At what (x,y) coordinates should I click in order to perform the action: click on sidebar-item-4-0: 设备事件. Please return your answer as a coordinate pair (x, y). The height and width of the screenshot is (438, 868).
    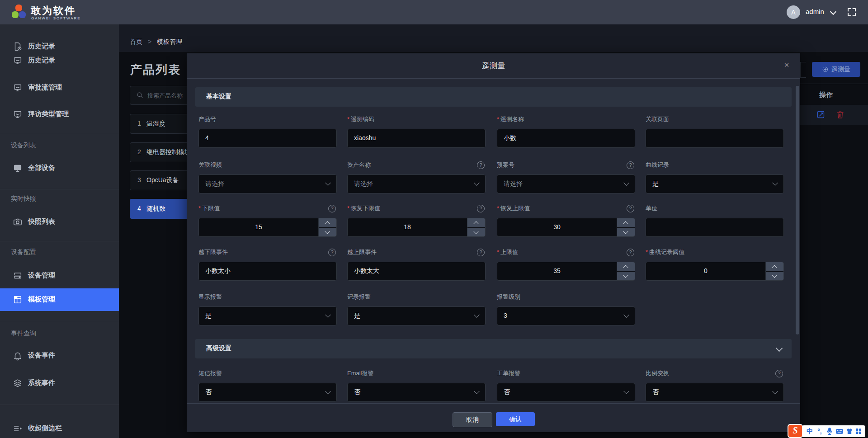
    Looking at the image, I should click on (60, 356).